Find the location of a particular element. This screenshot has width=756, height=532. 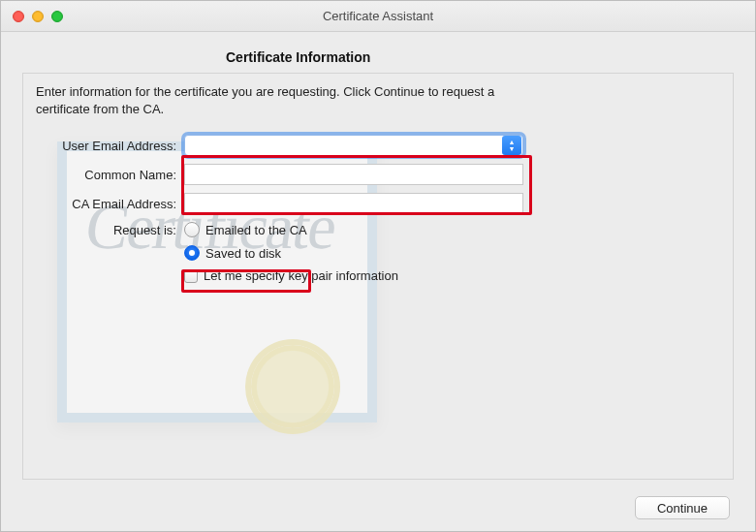

checkbox-keypair is located at coordinates (191, 276).